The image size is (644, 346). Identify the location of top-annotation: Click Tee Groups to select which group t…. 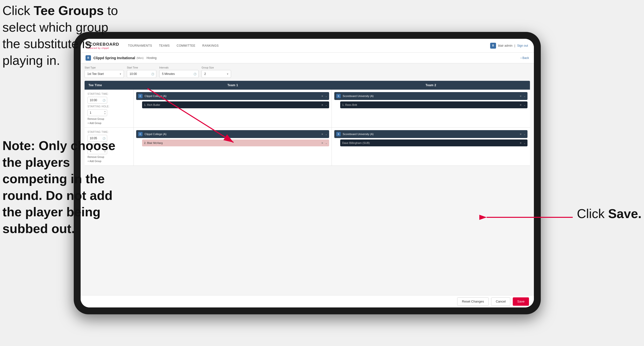
(62, 35).